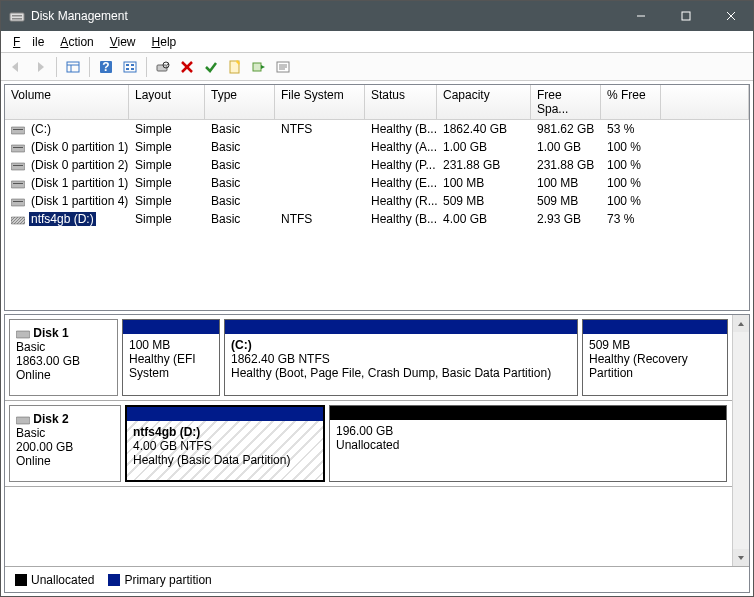  Describe the element at coordinates (171, 358) in the screenshot. I see `partition: 100 MBHealthy (EFI System` at that location.